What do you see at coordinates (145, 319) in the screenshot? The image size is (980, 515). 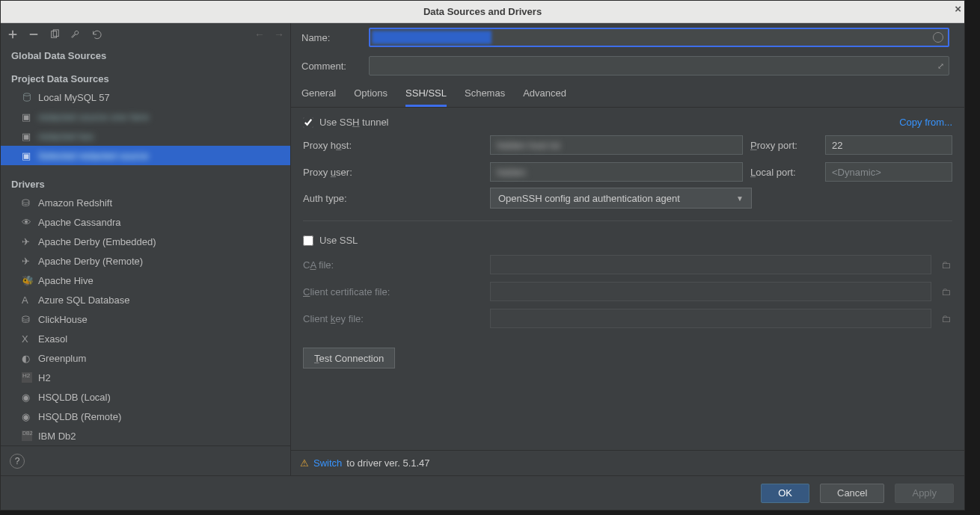 I see `driver-item: ⛁ClickHouse` at bounding box center [145, 319].